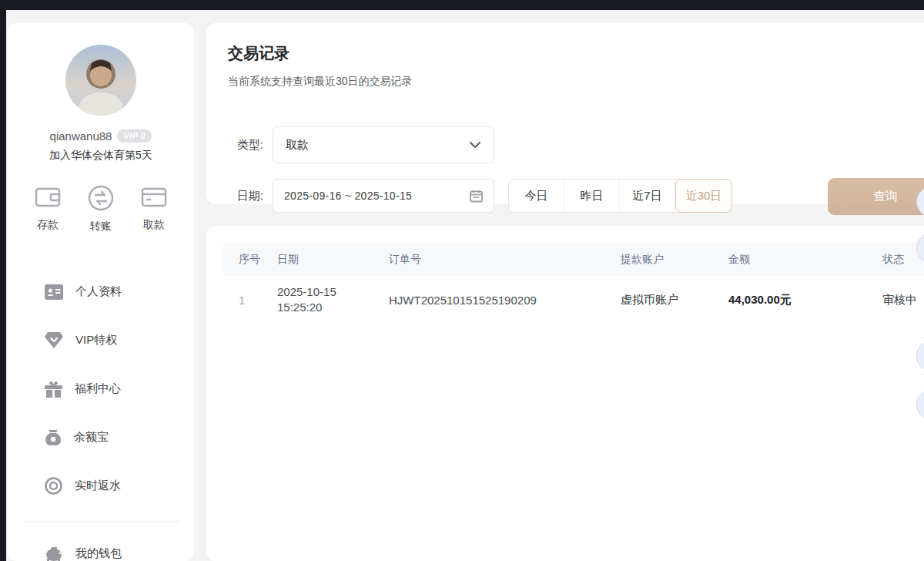  What do you see at coordinates (53, 438) in the screenshot?
I see `money-pouch-icon` at bounding box center [53, 438].